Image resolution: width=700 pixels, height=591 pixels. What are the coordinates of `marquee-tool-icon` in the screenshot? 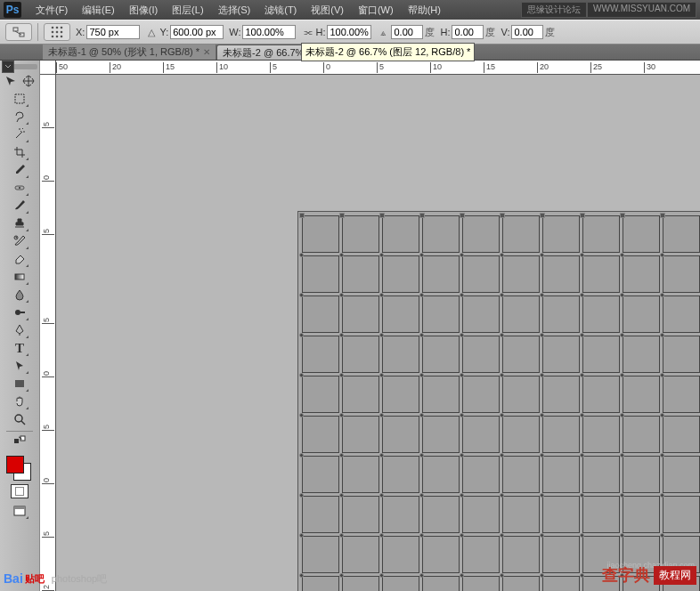 It's located at (20, 99).